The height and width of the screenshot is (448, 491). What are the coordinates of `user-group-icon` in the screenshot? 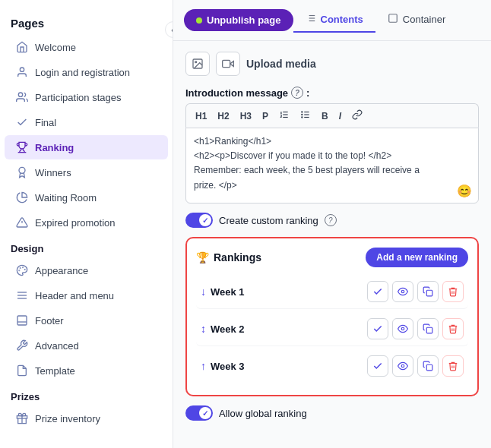 It's located at (22, 97).